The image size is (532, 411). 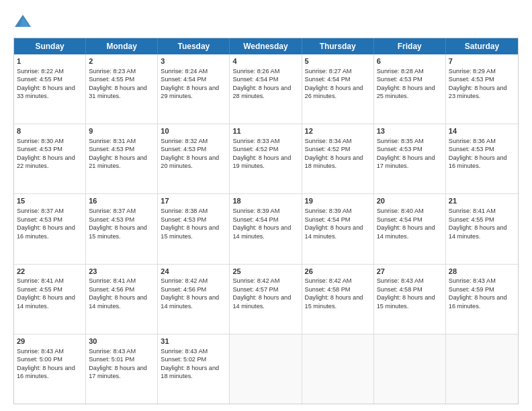 What do you see at coordinates (112, 71) in the screenshot?
I see `sunrise-text: Sunrise: 8:23 AM` at bounding box center [112, 71].